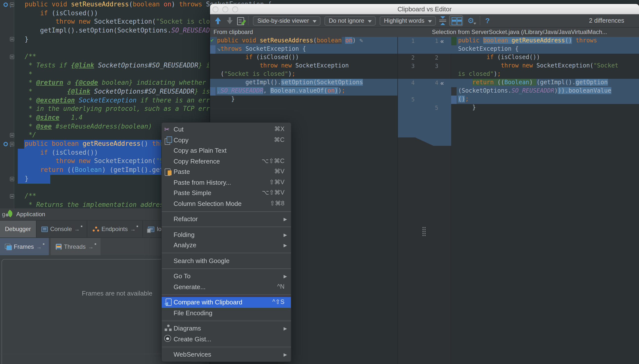  Describe the element at coordinates (168, 129) in the screenshot. I see `cut-icon: ✂` at that location.